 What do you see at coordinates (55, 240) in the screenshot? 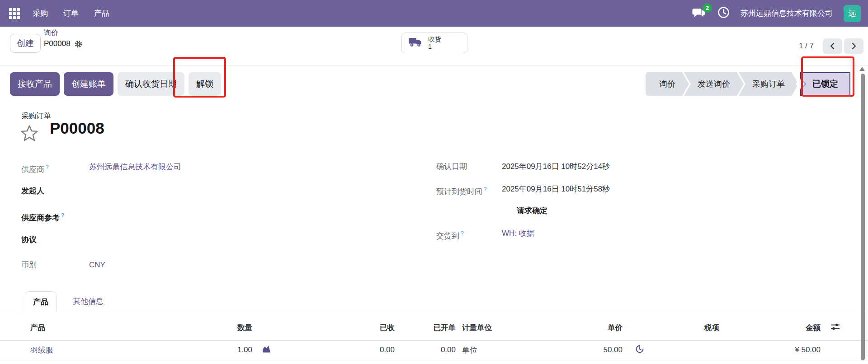
I see `agreement-label: 协议` at bounding box center [55, 240].